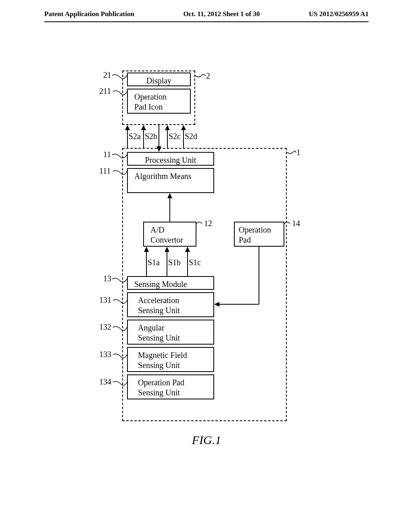  What do you see at coordinates (159, 79) in the screenshot?
I see `display-box: Display` at bounding box center [159, 79].